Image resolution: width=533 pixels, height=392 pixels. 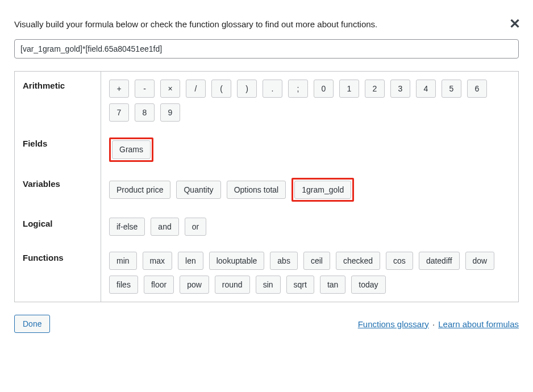 What do you see at coordinates (131, 149) in the screenshot?
I see `field-grams: Grams` at bounding box center [131, 149].